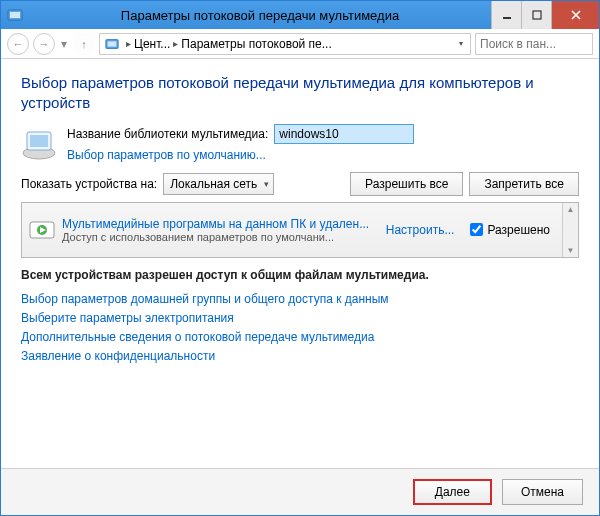  Describe the element at coordinates (300, 230) in the screenshot. I see `device-list: Мультимедийные программы на данном ПК и …` at that location.